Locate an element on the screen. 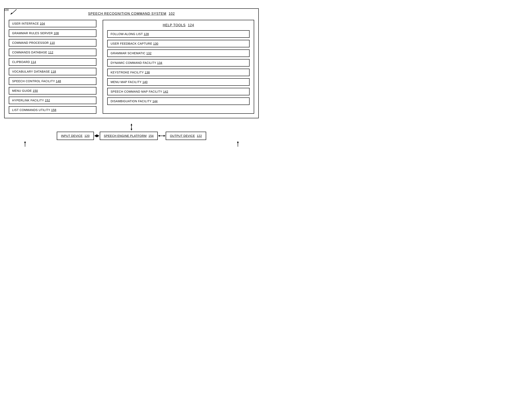 The height and width of the screenshot is (420, 525). up-arrow-left-icon is located at coordinates (25, 144).